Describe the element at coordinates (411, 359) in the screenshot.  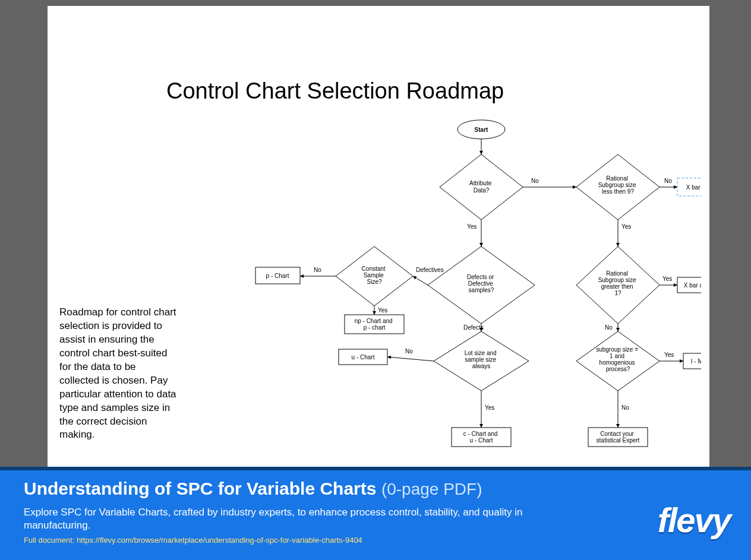
I see `edge-lot-no` at that location.